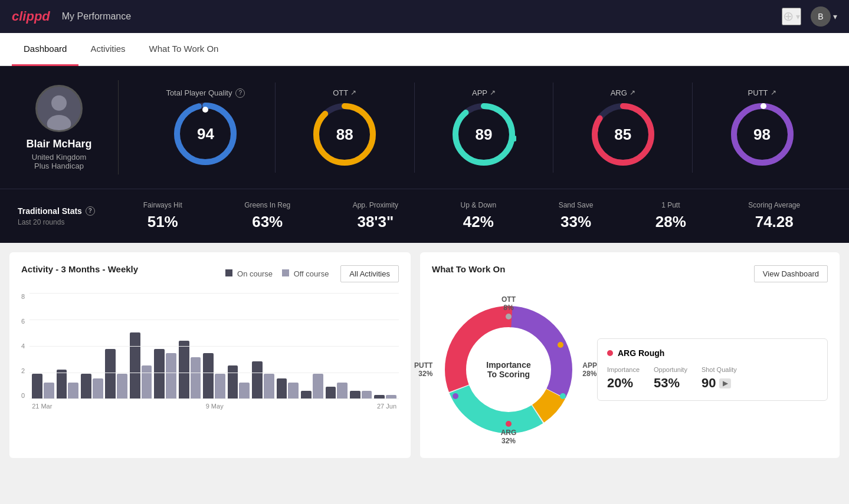 The height and width of the screenshot is (504, 849). What do you see at coordinates (484, 127) in the screenshot?
I see `gauge-app: APP ↗ 89` at bounding box center [484, 127].